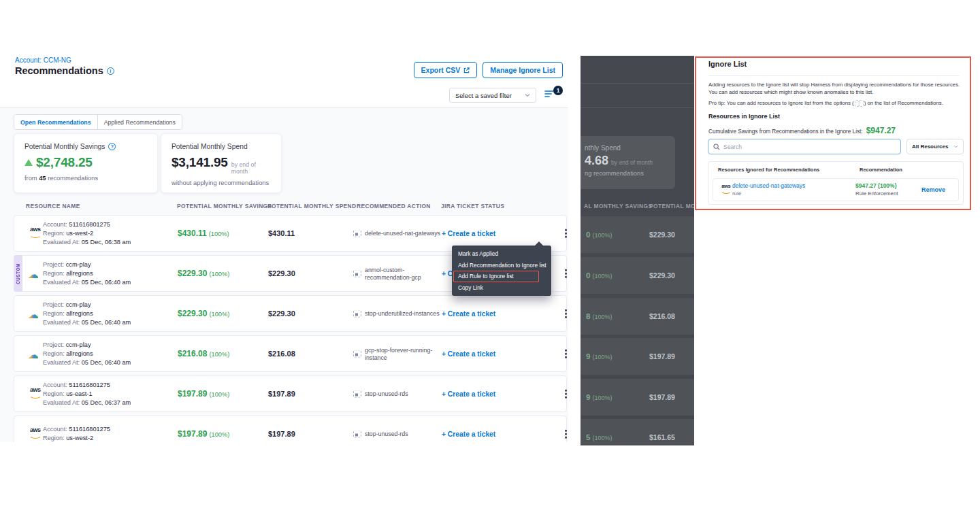  What do you see at coordinates (728, 64) in the screenshot?
I see `ignore-list-title: Ignore List` at bounding box center [728, 64].